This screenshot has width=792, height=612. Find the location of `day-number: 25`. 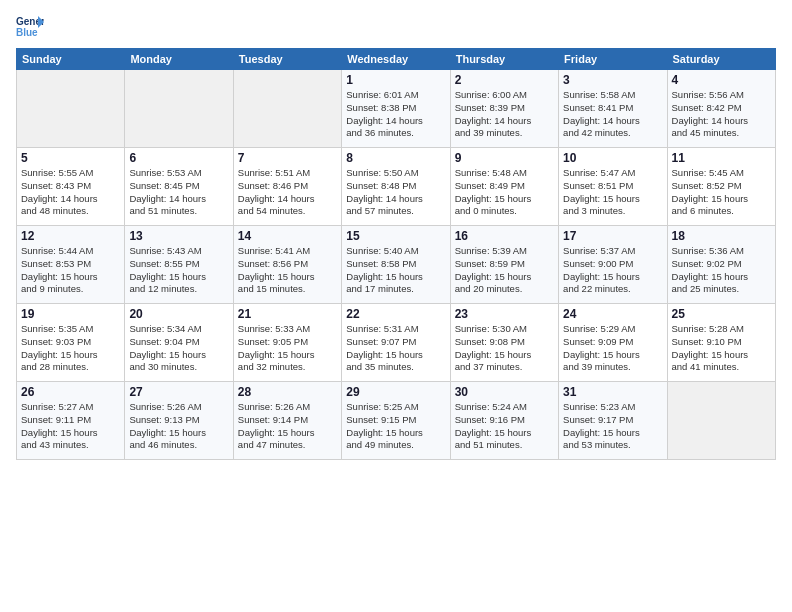

day-number: 25 is located at coordinates (722, 314).